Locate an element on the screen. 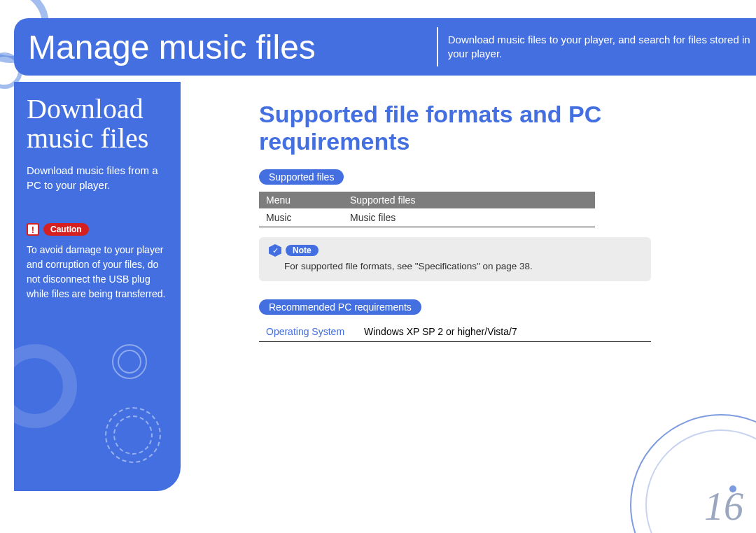  caution-heading: ! Caution is located at coordinates (97, 229).